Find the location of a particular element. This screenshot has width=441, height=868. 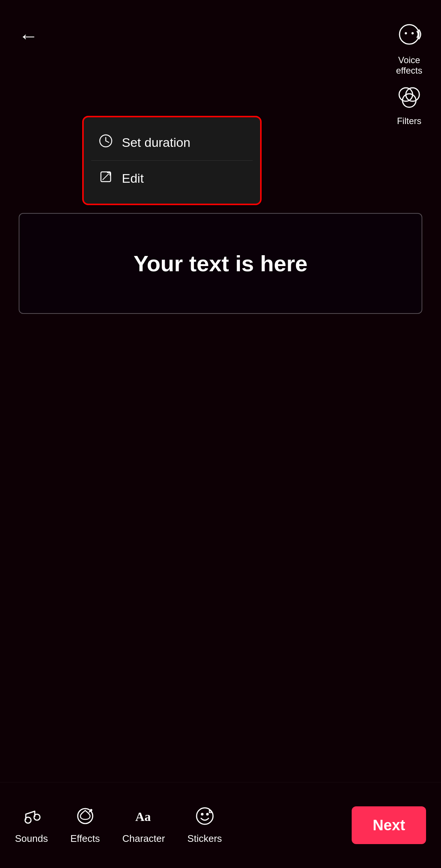

voice-effects-icon is located at coordinates (409, 37).